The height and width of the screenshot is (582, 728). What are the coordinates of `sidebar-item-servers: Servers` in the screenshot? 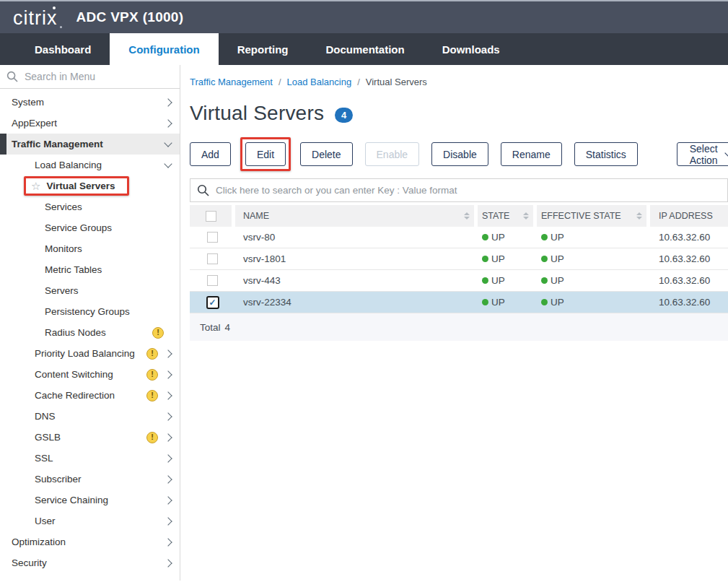 It's located at (89, 290).